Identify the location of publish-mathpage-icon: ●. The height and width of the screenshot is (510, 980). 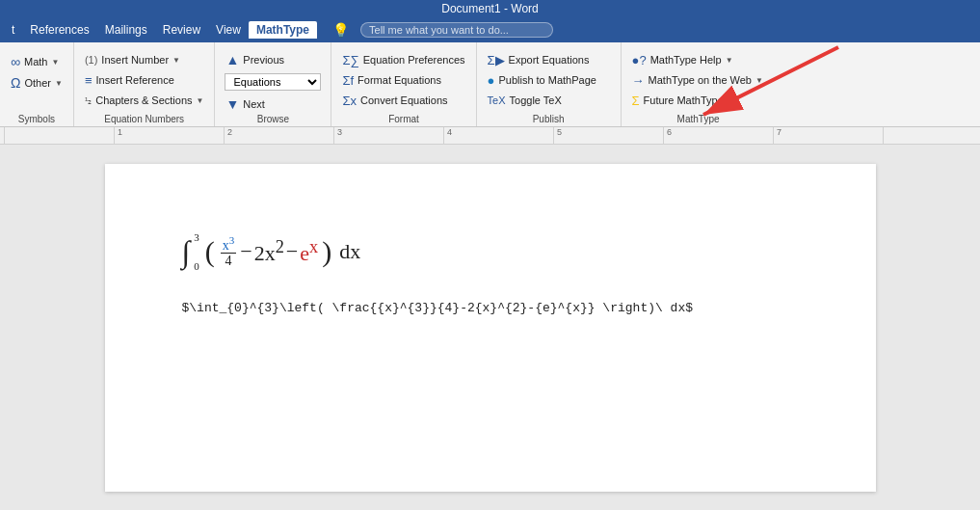
(491, 81).